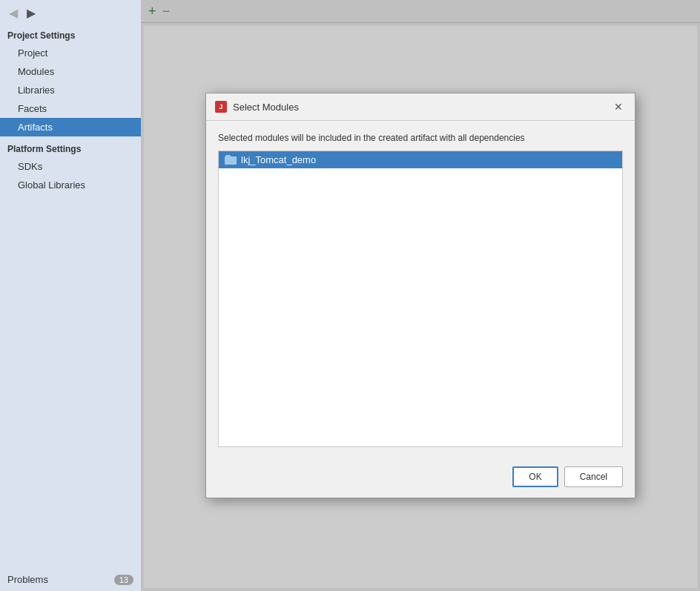  I want to click on dialog-titlebar: J Select Modules ✕, so click(420, 107).